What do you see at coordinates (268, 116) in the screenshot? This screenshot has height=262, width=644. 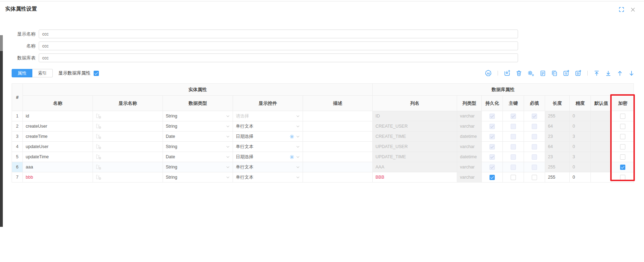 I see `control-select: 请选择` at bounding box center [268, 116].